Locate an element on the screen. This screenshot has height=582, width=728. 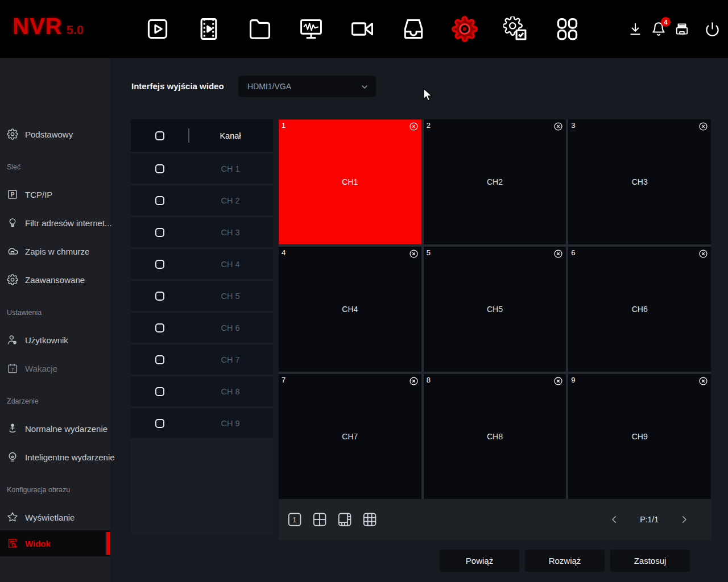
settings-icon is located at coordinates (465, 29).